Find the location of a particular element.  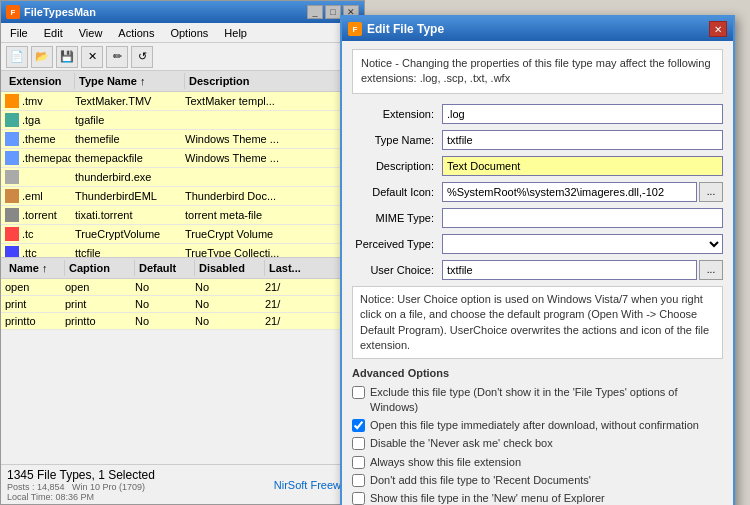

checkbox-row-6: Show this file type in the 'New' menu of… is located at coordinates (538, 498).